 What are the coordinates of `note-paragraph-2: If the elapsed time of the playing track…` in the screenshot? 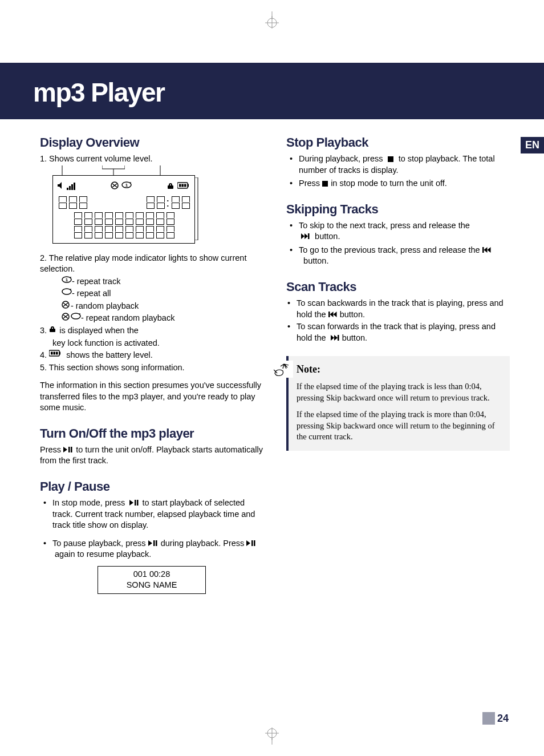 It's located at (399, 426).